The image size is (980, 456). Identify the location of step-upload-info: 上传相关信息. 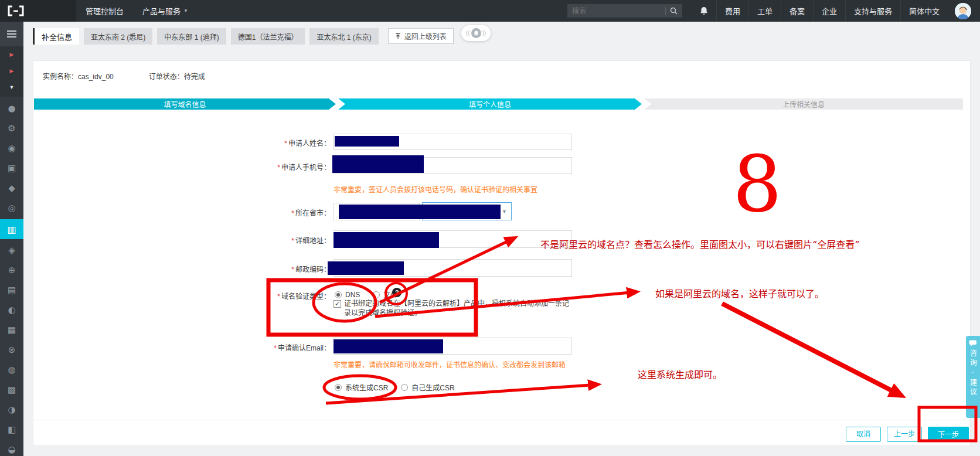
(804, 104).